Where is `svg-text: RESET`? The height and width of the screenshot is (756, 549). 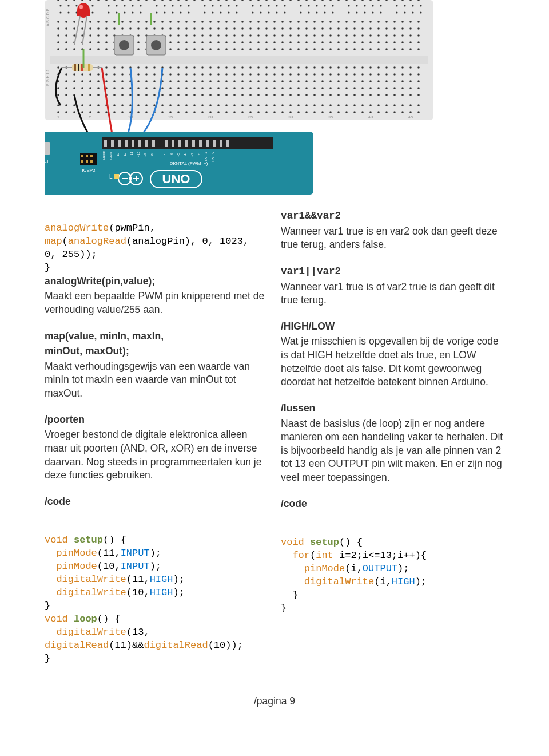
svg-text: RESET is located at coordinates (47, 161).